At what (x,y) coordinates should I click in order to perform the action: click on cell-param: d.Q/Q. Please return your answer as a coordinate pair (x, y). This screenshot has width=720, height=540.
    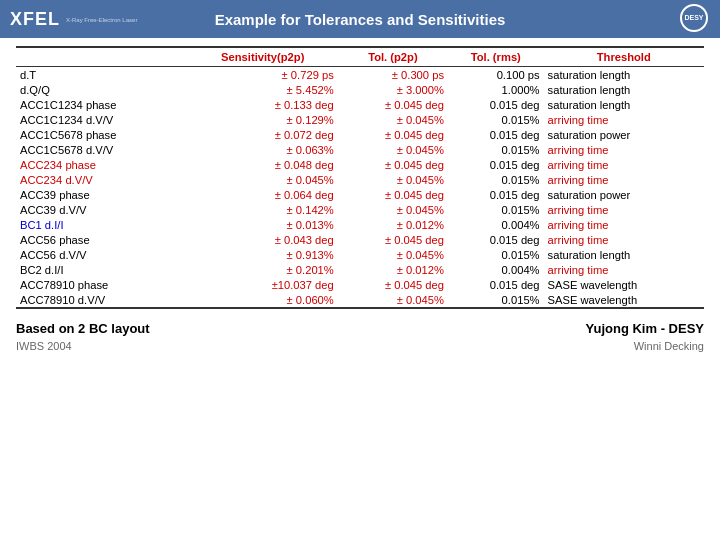
    Looking at the image, I should click on (102, 90).